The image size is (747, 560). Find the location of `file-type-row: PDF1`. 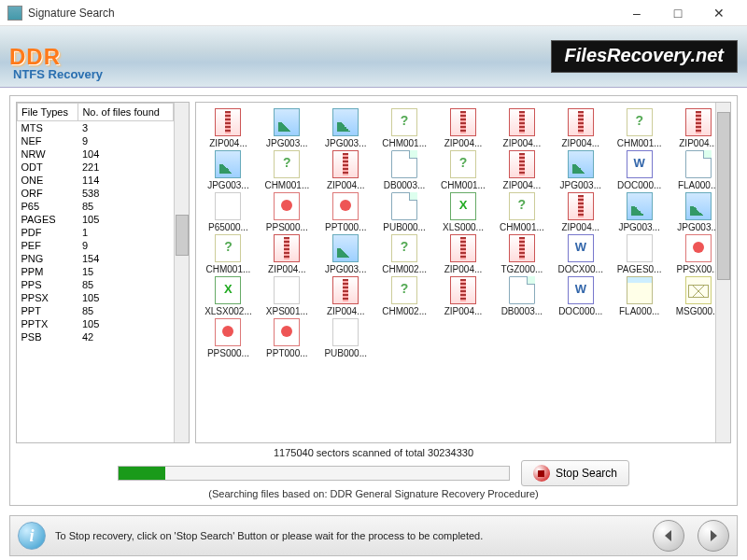

file-type-row: PDF1 is located at coordinates (95, 232).